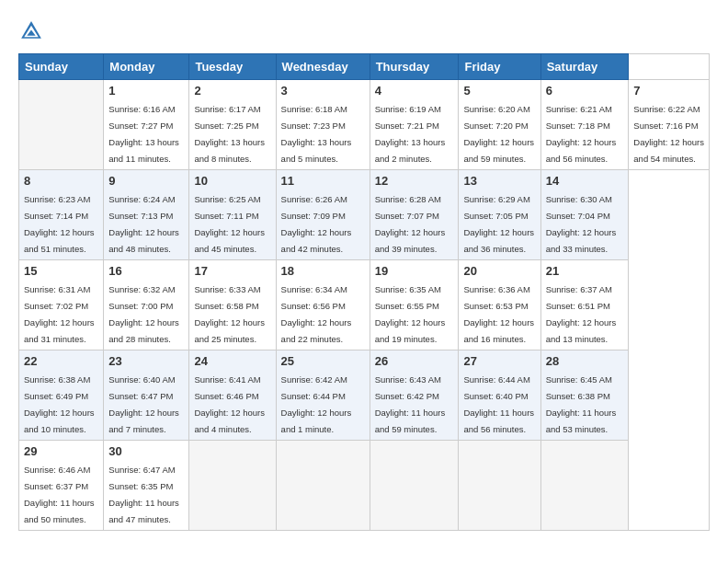 The width and height of the screenshot is (728, 563). I want to click on day-detail: Sunrise: 6:46 AM Sunset: 6:37 PM Dayligh…, so click(59, 495).